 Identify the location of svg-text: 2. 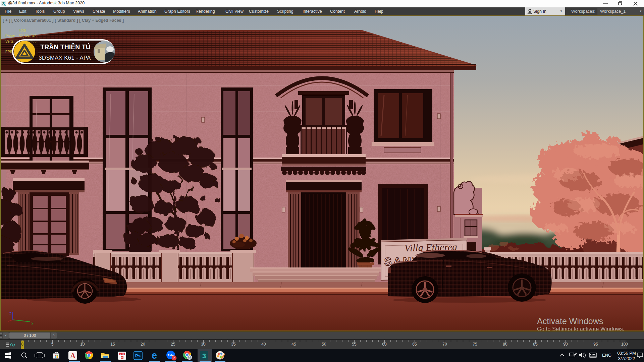
(174, 358).